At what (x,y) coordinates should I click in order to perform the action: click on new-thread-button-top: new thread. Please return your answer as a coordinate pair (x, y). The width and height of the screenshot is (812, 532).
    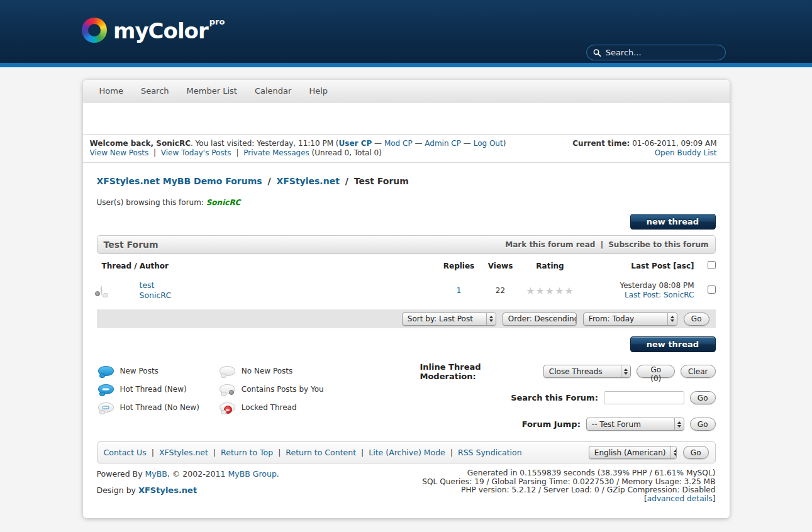
    Looking at the image, I should click on (673, 221).